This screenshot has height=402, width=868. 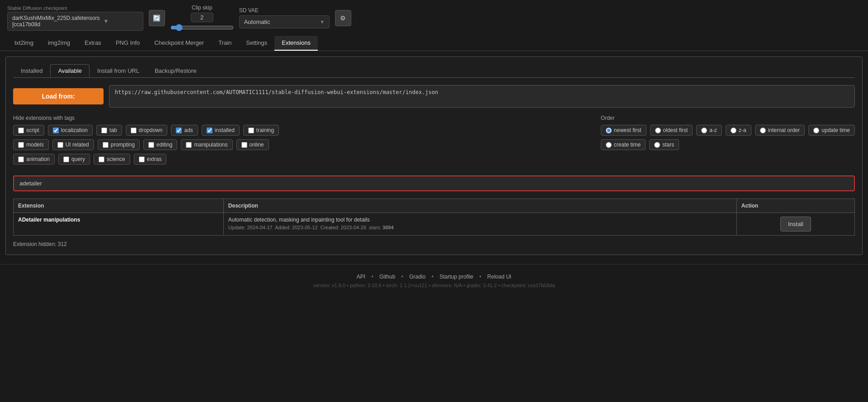 What do you see at coordinates (202, 18) in the screenshot?
I see `clip-skip-section: Clip skip 2` at bounding box center [202, 18].